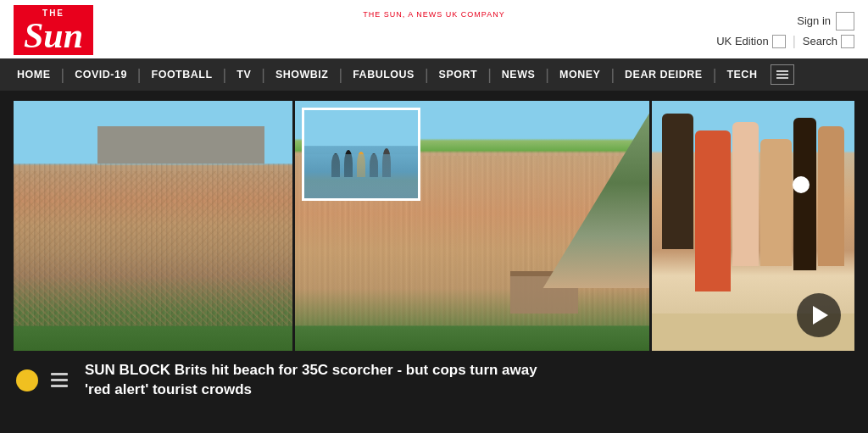  Describe the element at coordinates (43, 380) in the screenshot. I see `article-icon-buttons` at that location.